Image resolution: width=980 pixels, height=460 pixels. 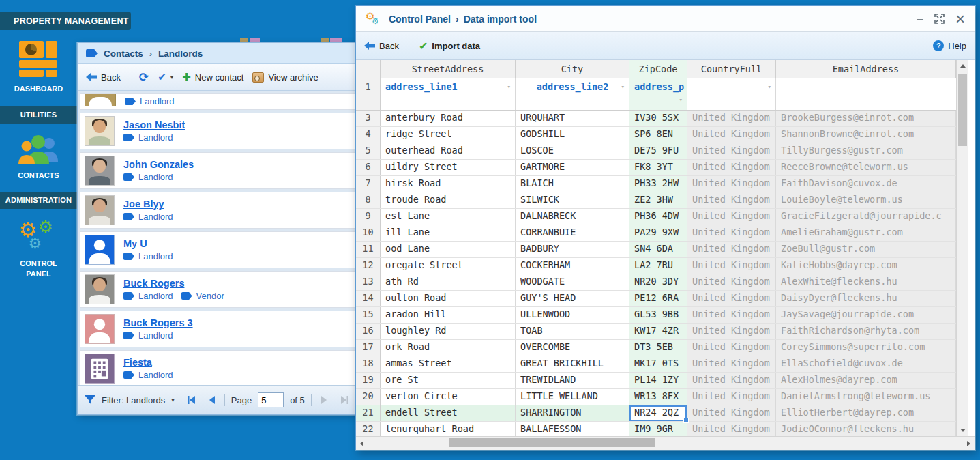 What do you see at coordinates (154, 125) in the screenshot?
I see `contact-name-link: Jason Nesbit` at bounding box center [154, 125].